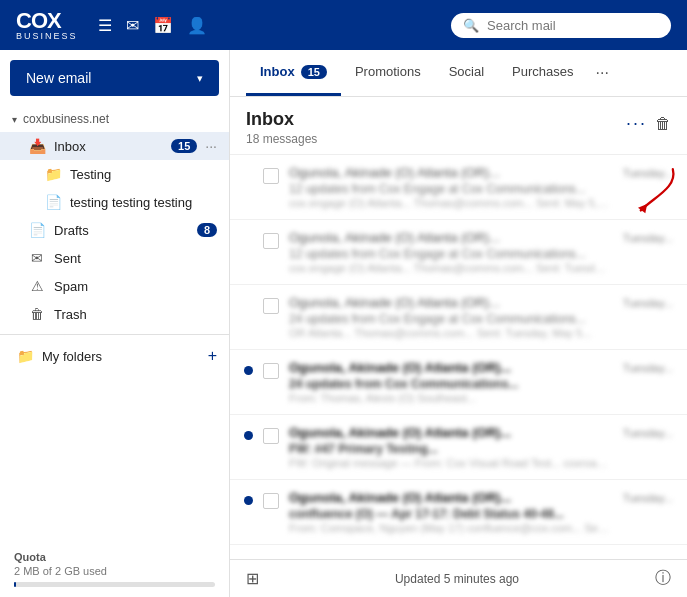  Describe the element at coordinates (163, 26) in the screenshot. I see `calendar-icon: 📅` at that location.